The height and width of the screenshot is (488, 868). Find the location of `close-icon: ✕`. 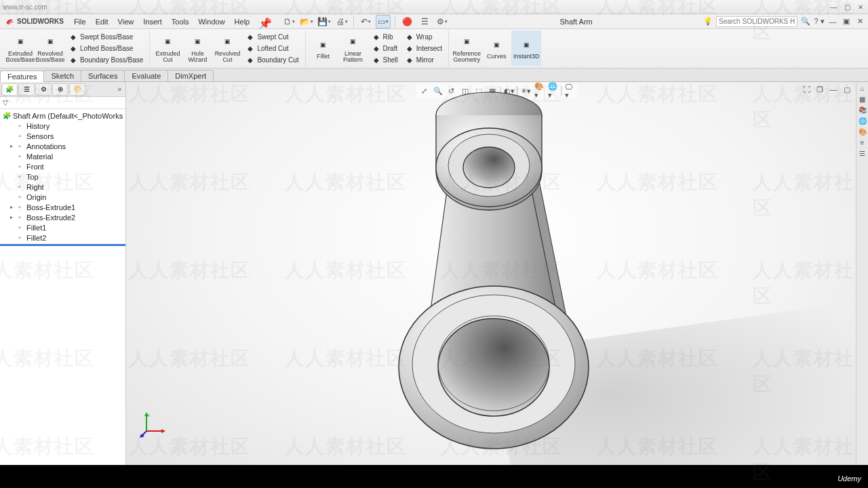

close-icon: ✕ is located at coordinates (861, 7).